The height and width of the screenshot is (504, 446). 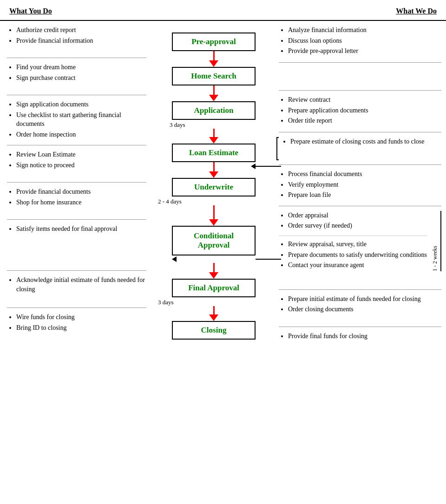 What do you see at coordinates (81, 284) in the screenshot?
I see `list-item: Acknowledge initial estimate of funds ne…` at bounding box center [81, 284].